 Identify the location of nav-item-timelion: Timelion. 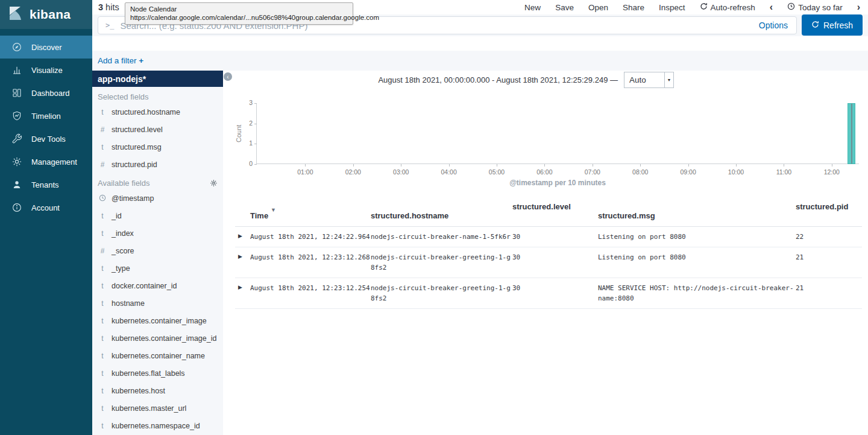
(46, 116).